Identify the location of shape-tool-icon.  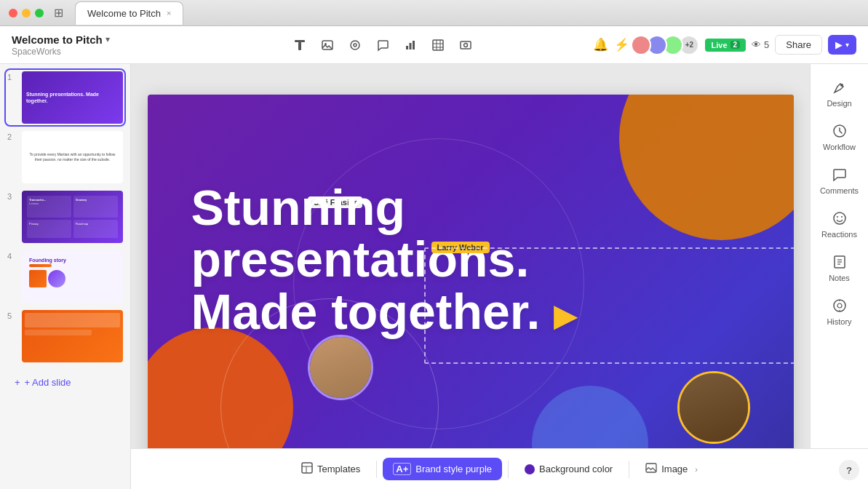
(355, 45).